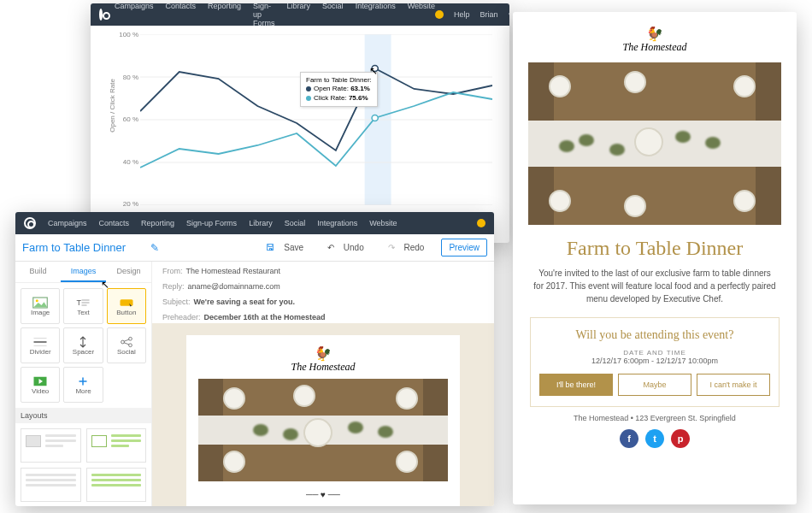 The width and height of the screenshot is (812, 513). Describe the element at coordinates (174, 286) in the screenshot. I see `reply-label: Reply:` at that location.